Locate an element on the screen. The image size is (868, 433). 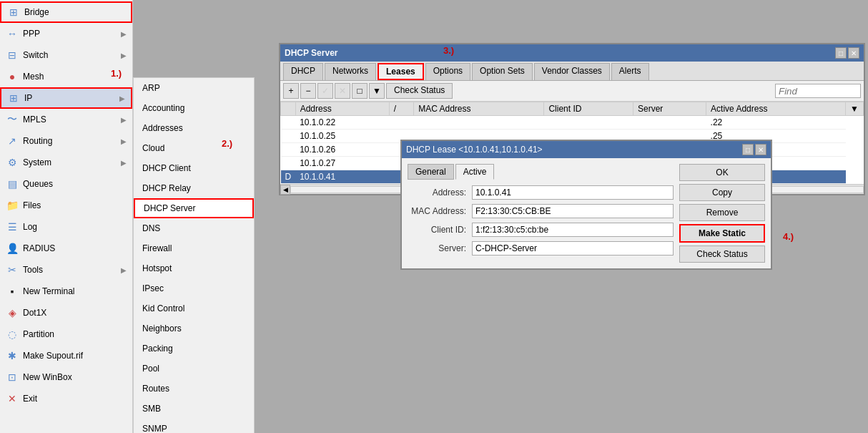
row1-slash is located at coordinates (402, 123).